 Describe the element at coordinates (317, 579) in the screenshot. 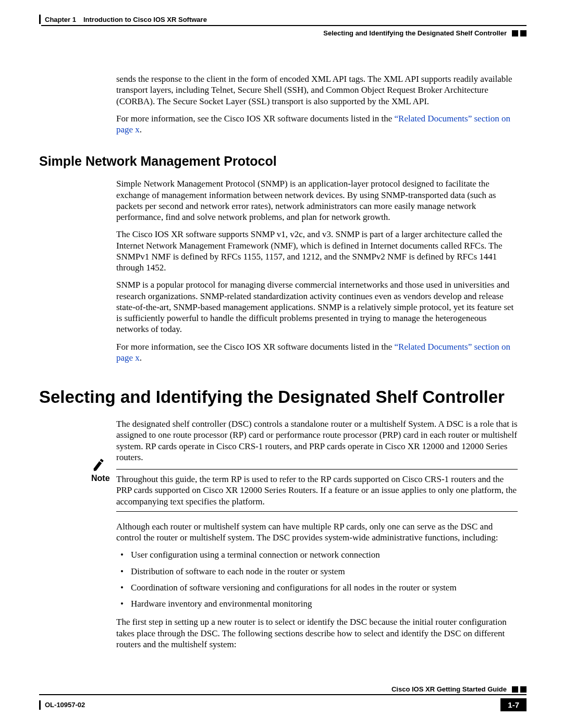

I see `dsc-bullet-list: User configuration using a terminal conn…` at that location.